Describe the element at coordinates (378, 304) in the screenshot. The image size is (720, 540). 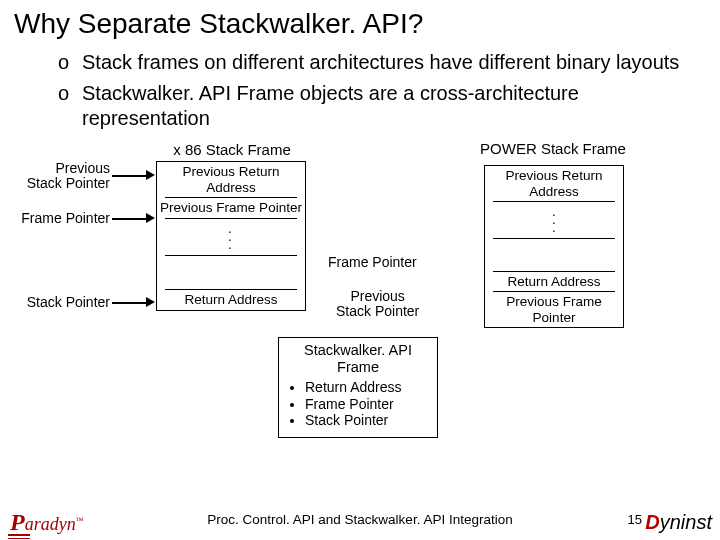
I see `label-prev-sp-mid: Previous Stack Pointer` at that location.